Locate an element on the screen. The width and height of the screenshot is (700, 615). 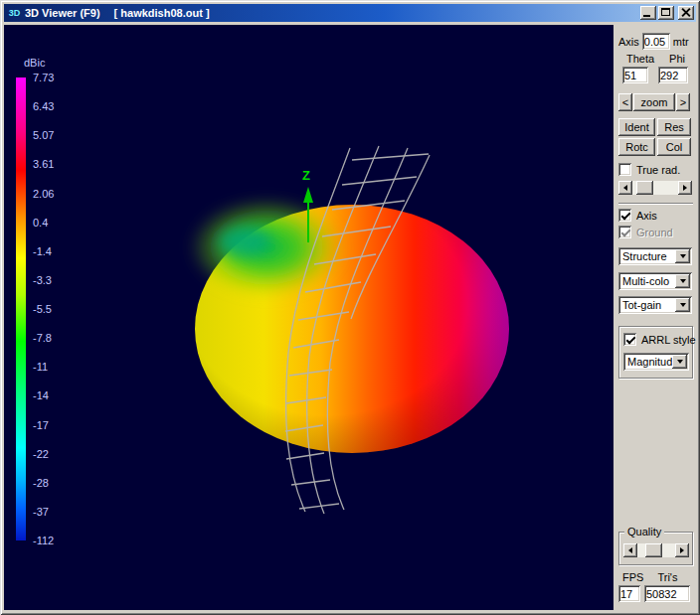
theta-label: Theta is located at coordinates (640, 59).